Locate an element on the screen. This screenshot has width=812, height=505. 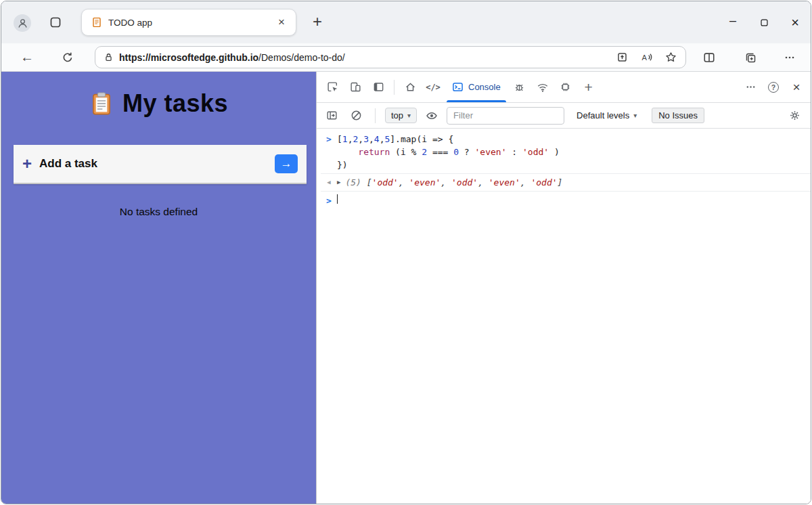
devtools-main-toolbar: </> Console is located at coordinates (564, 87).